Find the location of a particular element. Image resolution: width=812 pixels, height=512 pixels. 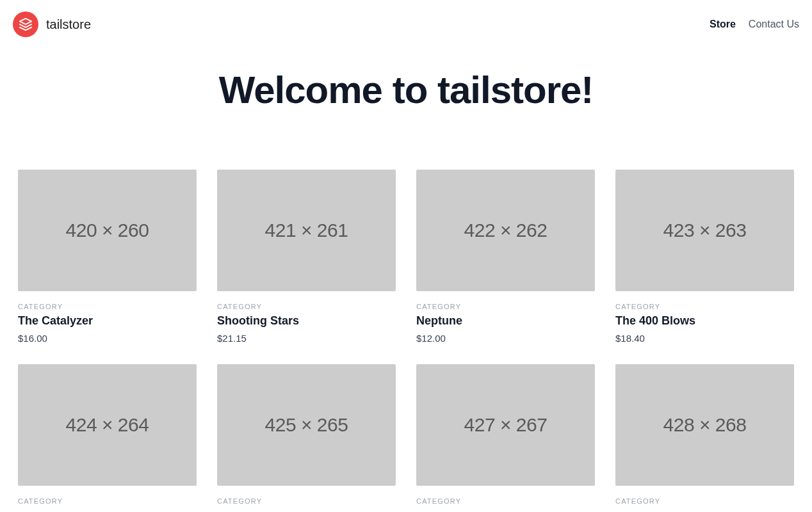

product-price: $16.00 is located at coordinates (108, 338).